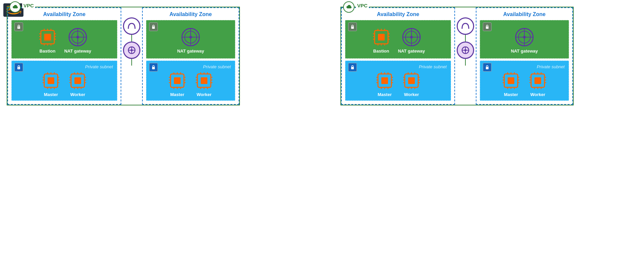  What do you see at coordinates (64, 67) in the screenshot?
I see `private-subnet-label-1: Private subnet` at bounding box center [64, 67].